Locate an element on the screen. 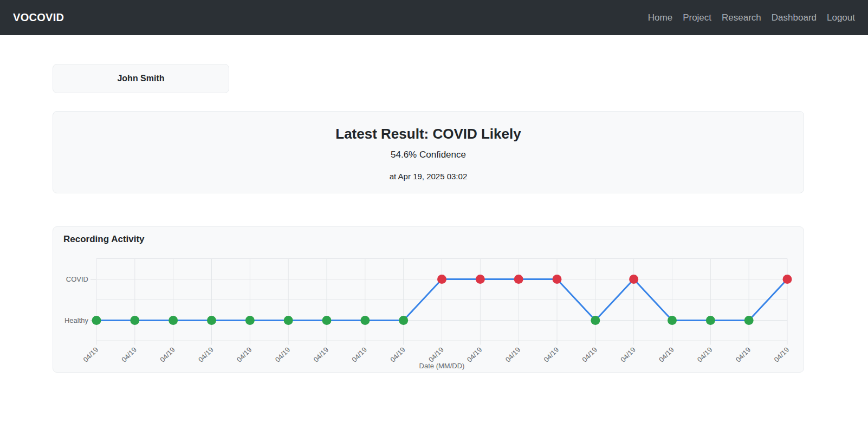 Image resolution: width=868 pixels, height=436 pixels. result-confidence: 54.6% Confidence is located at coordinates (428, 155).